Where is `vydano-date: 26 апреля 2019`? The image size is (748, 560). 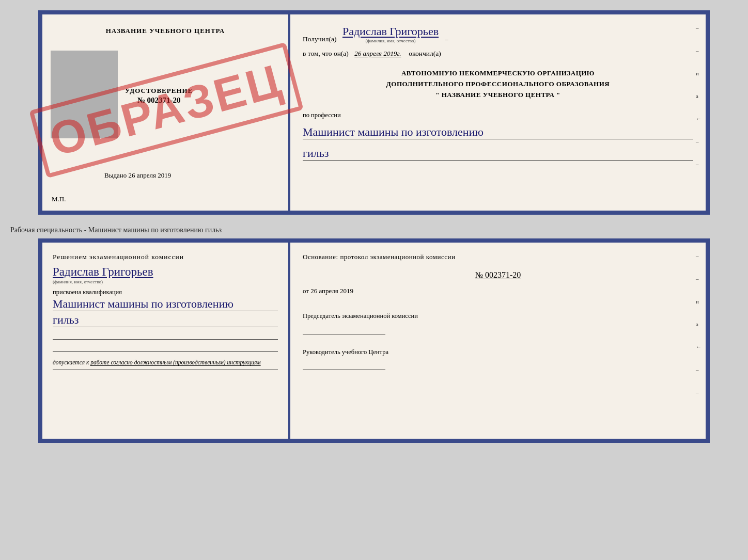
vydano-date: 26 апреля 2019 is located at coordinates (150, 175).